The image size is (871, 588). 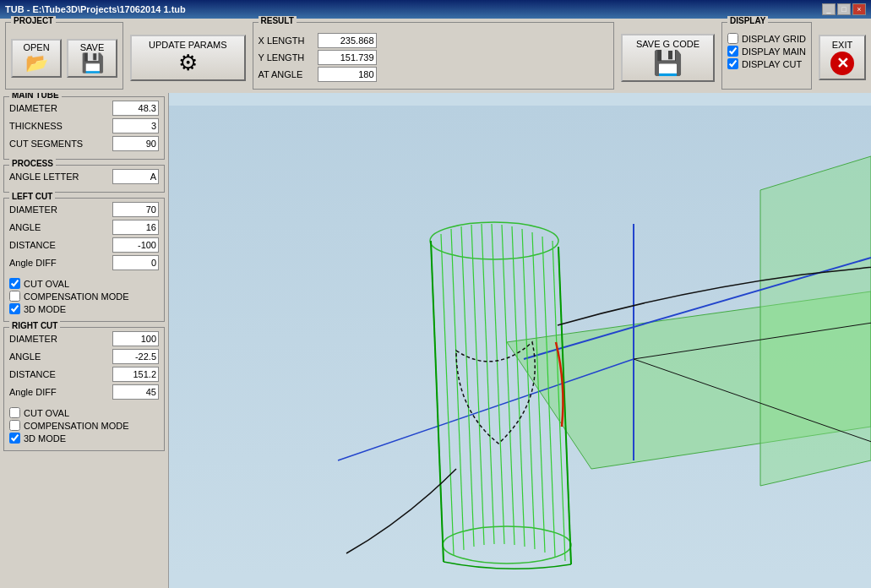 What do you see at coordinates (76, 297) in the screenshot?
I see `left-compensation-label: COMPENSATION MODE` at bounding box center [76, 297].